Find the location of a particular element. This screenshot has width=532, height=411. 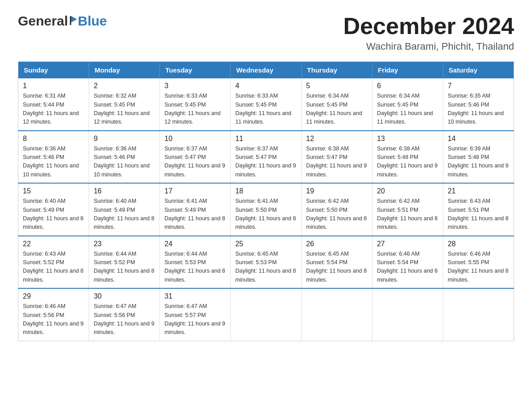

calendar-day-cell: 14 Sunrise: 6:39 AM Sunset: 5:48 PM Dayl… is located at coordinates (478, 157).